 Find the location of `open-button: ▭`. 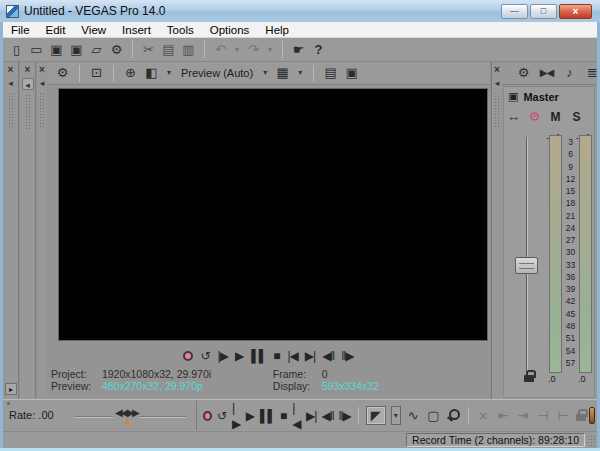

open-button: ▭ is located at coordinates (36, 50).